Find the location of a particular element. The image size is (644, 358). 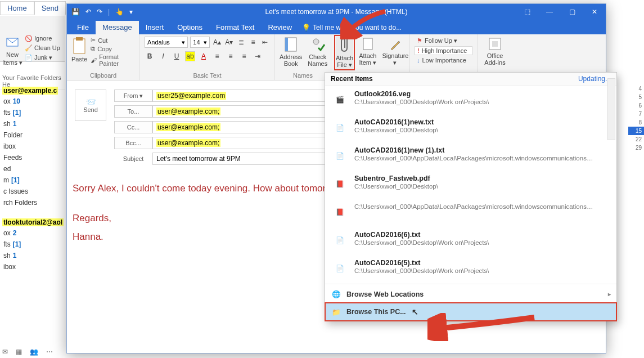

office-addins-button: Office Add-ins is located at coordinates (495, 51).